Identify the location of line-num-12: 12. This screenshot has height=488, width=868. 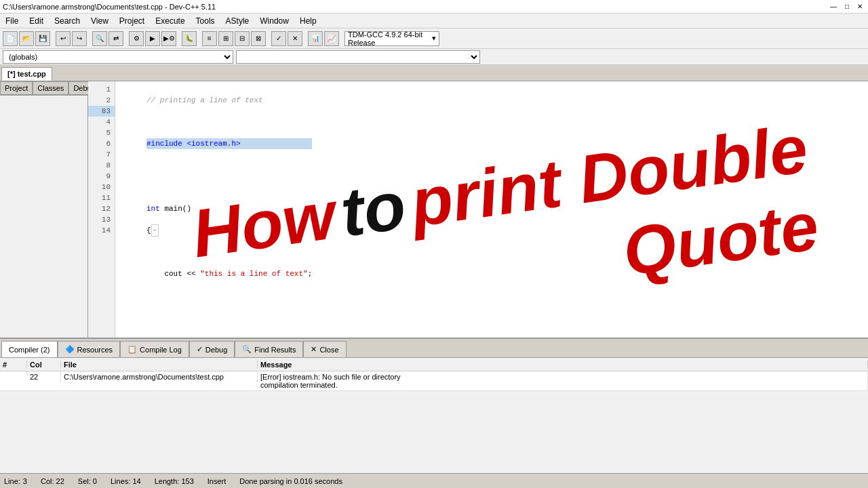
(102, 209).